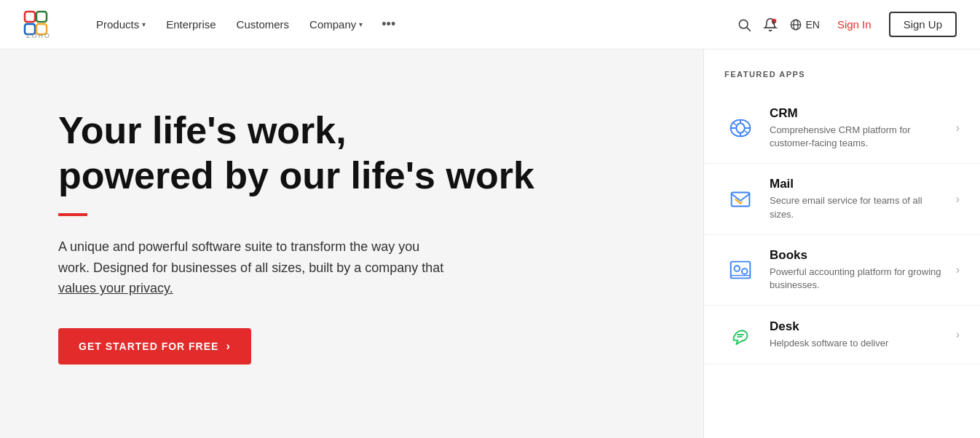 The image size is (980, 438). Describe the element at coordinates (842, 271) in the screenshot. I see `app-item-books: Books Powerful accounting platform for g…` at that location.